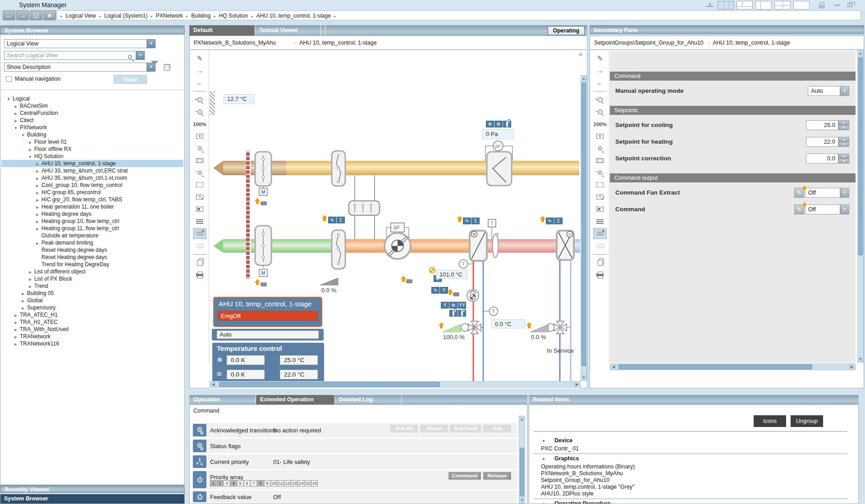  What do you see at coordinates (453, 313) in the screenshot?
I see `power-icon` at bounding box center [453, 313].